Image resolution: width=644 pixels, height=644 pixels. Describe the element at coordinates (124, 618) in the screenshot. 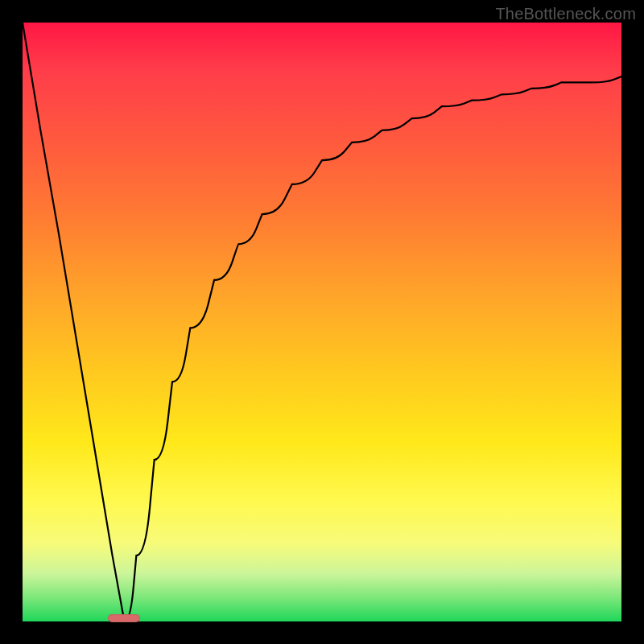

I see `optimum-marker` at that location.